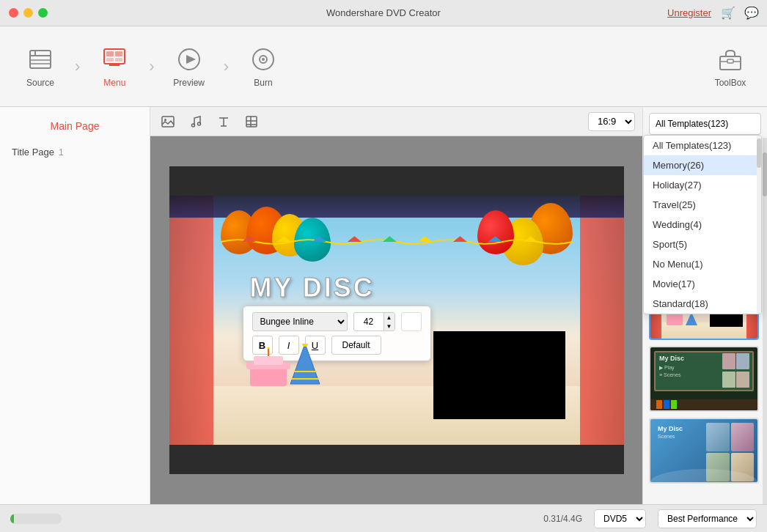 Image resolution: width=767 pixels, height=532 pixels. I want to click on menu-label: Menu, so click(114, 83).